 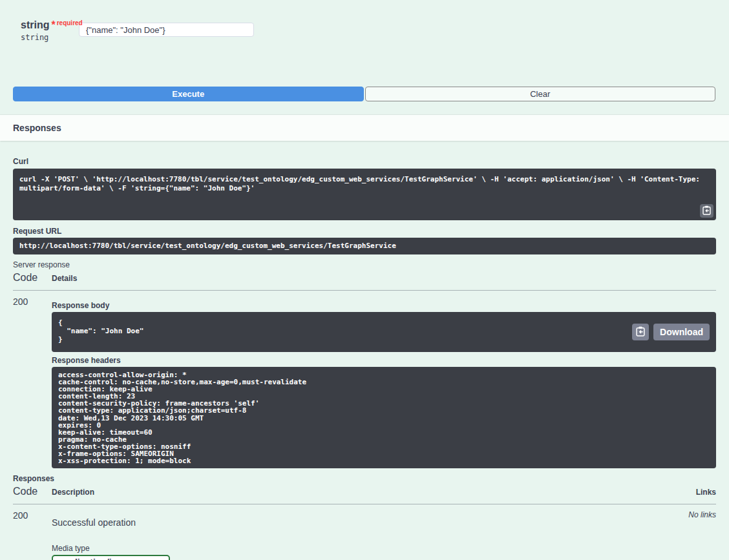 What do you see at coordinates (364, 194) in the screenshot?
I see `curl-command-block: curl -X 'POST' \ 'http://localhost:7780/…` at bounding box center [364, 194].